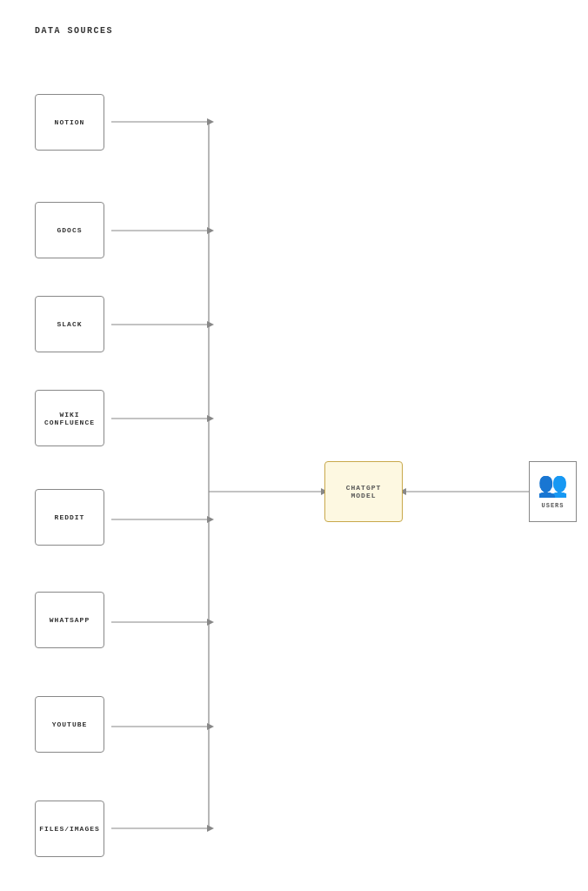  I want to click on source-box-whatsapp: Whatsapp, so click(70, 620).